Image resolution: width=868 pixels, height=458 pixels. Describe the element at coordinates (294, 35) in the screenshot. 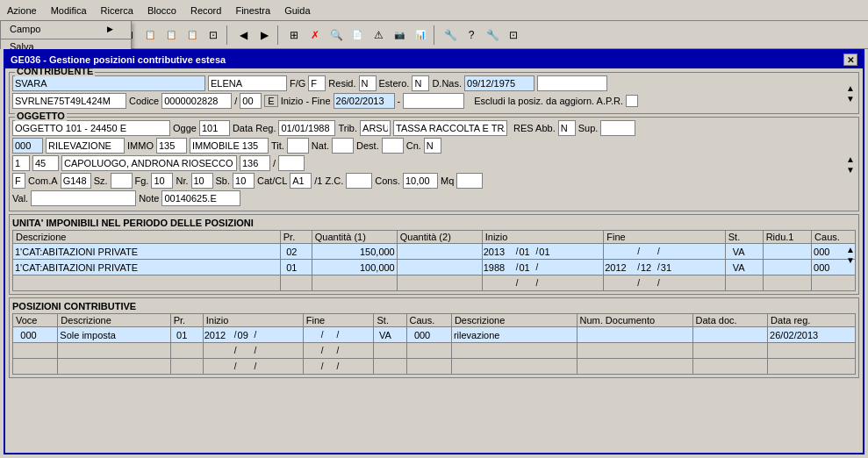

I see `toolbar-btn-new: ⊞` at that location.